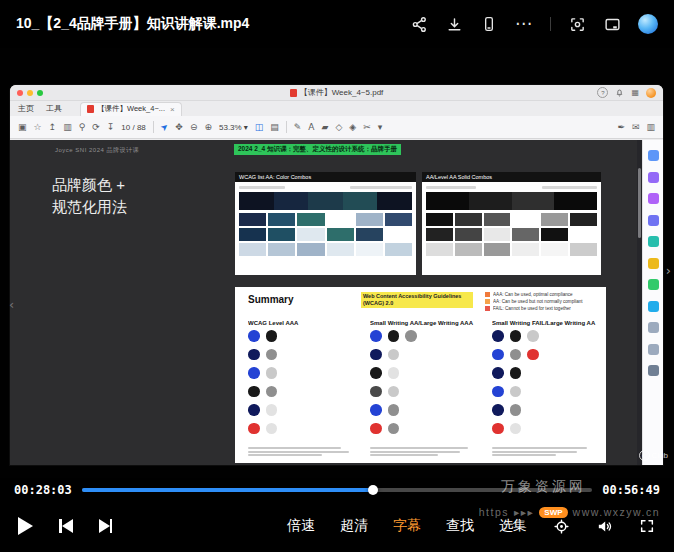 The image size is (674, 552). What do you see at coordinates (454, 24) in the screenshot?
I see `download-icon` at bounding box center [454, 24].